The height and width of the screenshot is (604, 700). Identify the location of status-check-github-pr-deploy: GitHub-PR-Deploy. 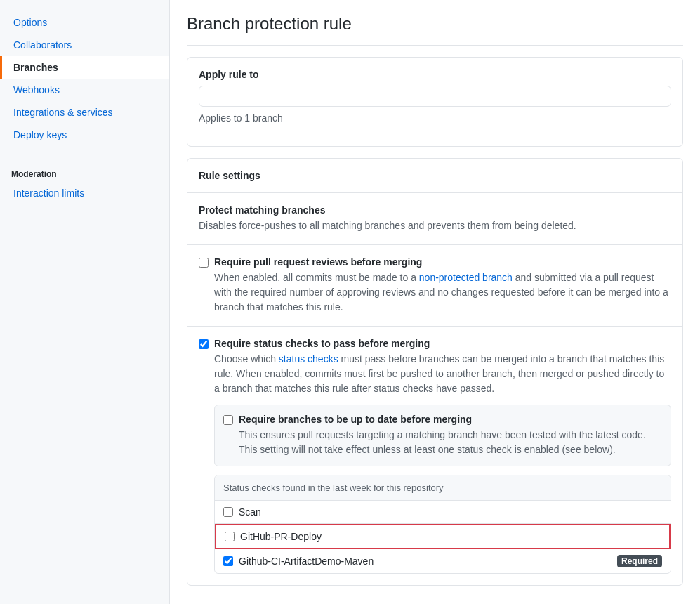
(442, 537).